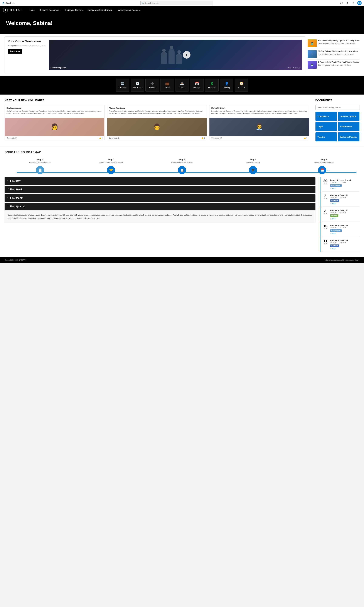 The width and height of the screenshot is (364, 607). I want to click on event-tag-2: Meeting, so click(334, 215).